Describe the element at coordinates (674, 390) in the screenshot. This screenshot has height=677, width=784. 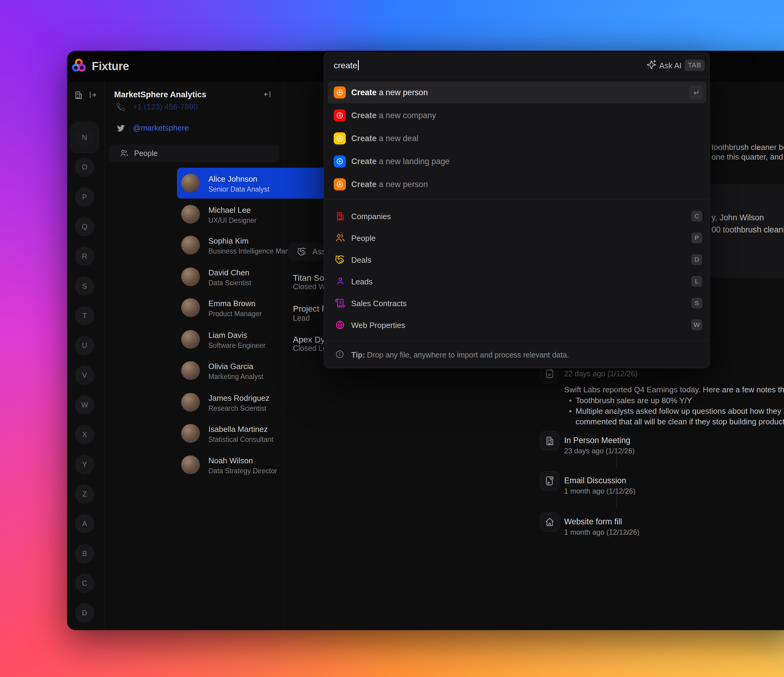
I see `note-intro: Swift Labs reported Q4 Earnings today. H…` at that location.